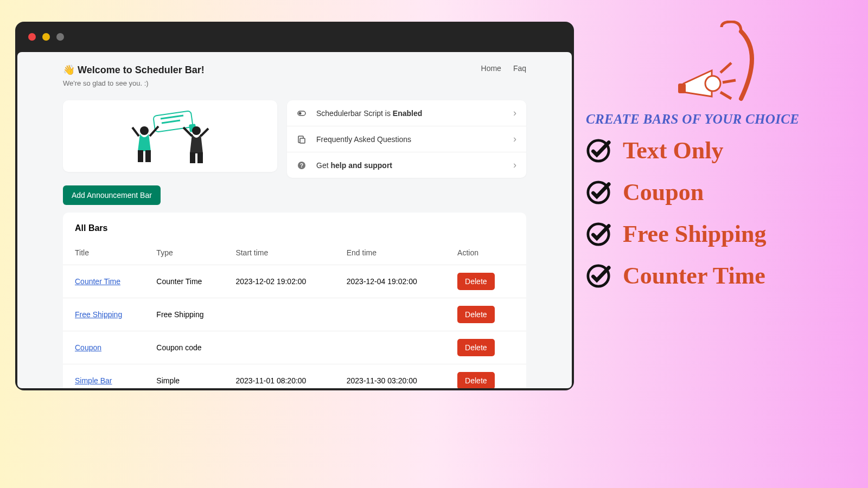 The image size is (868, 488). Describe the element at coordinates (190, 253) in the screenshot. I see `col-type: Type` at that location.